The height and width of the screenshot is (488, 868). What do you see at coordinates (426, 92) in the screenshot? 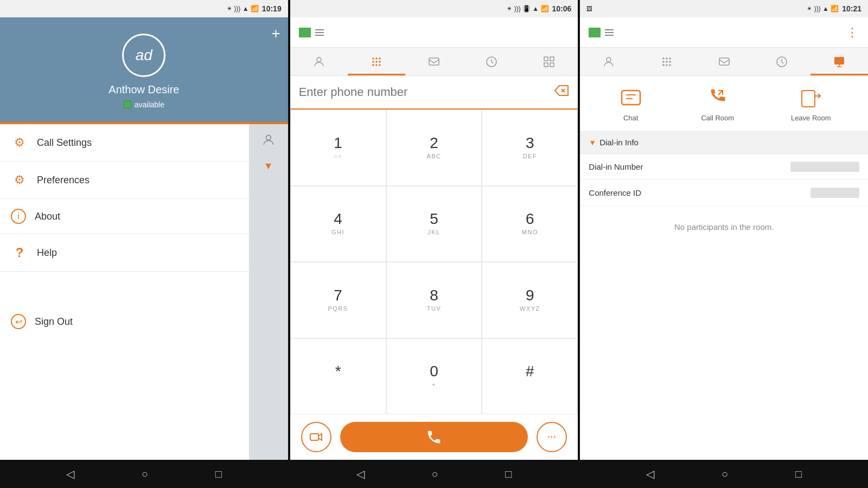
I see `phone-number-input` at bounding box center [426, 92].